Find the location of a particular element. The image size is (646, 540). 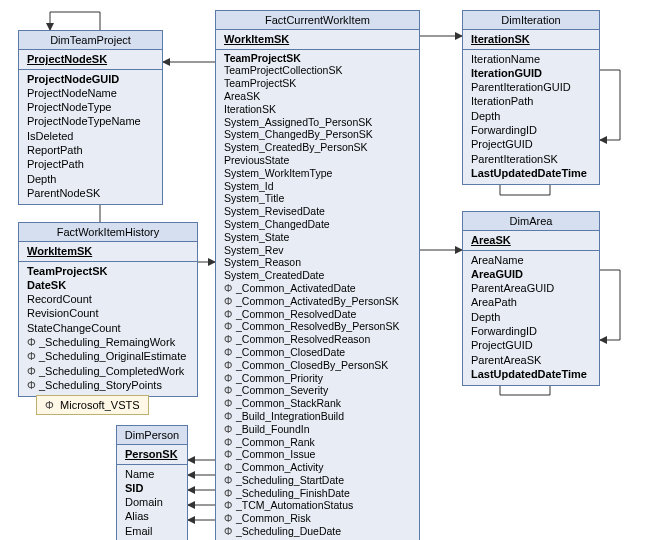

field-name: System_Id is located at coordinates (249, 186).